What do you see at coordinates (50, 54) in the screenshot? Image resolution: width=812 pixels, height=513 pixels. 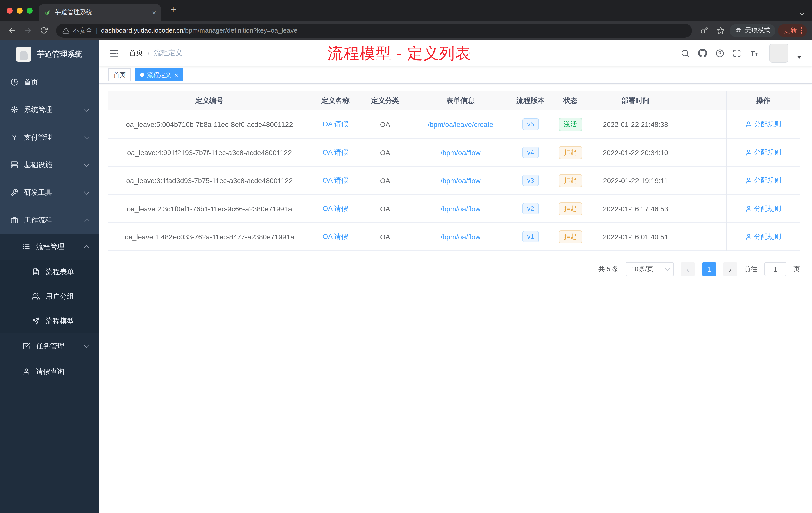 I see `sidebar-logo: 芋道管理系统` at bounding box center [50, 54].